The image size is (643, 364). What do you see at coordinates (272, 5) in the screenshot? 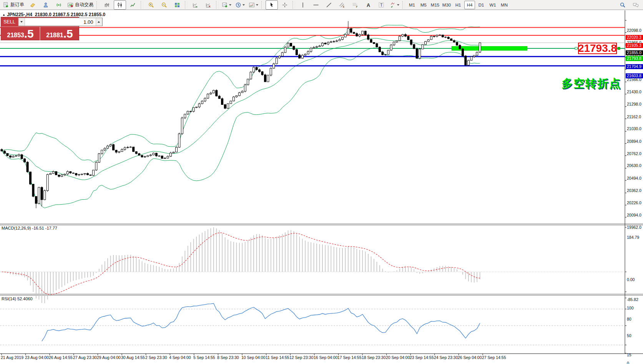
I see `cursor-button` at bounding box center [272, 5].